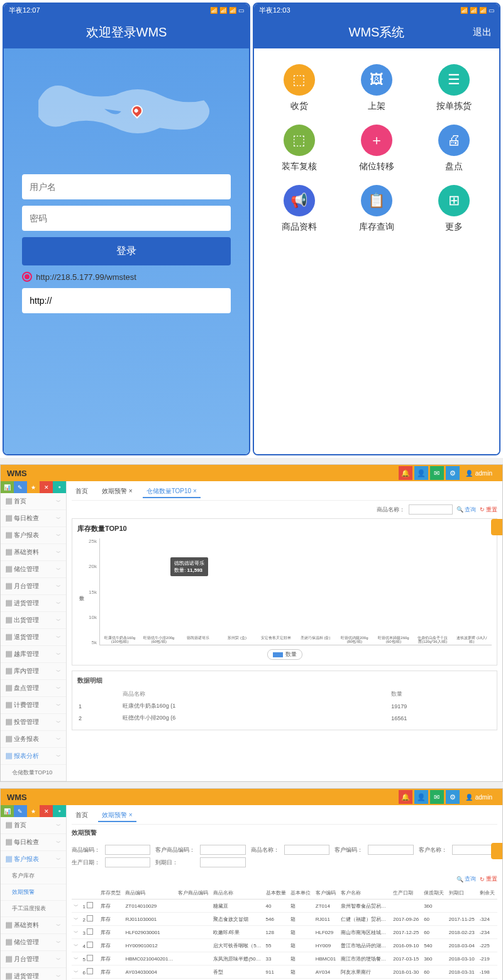 The width and height of the screenshot is (503, 980). I want to click on table-row: ﹀ 2 库存RJ011030001聚态食族文冒烟 546箱RJ011仁健（福建）…, so click(284, 920).